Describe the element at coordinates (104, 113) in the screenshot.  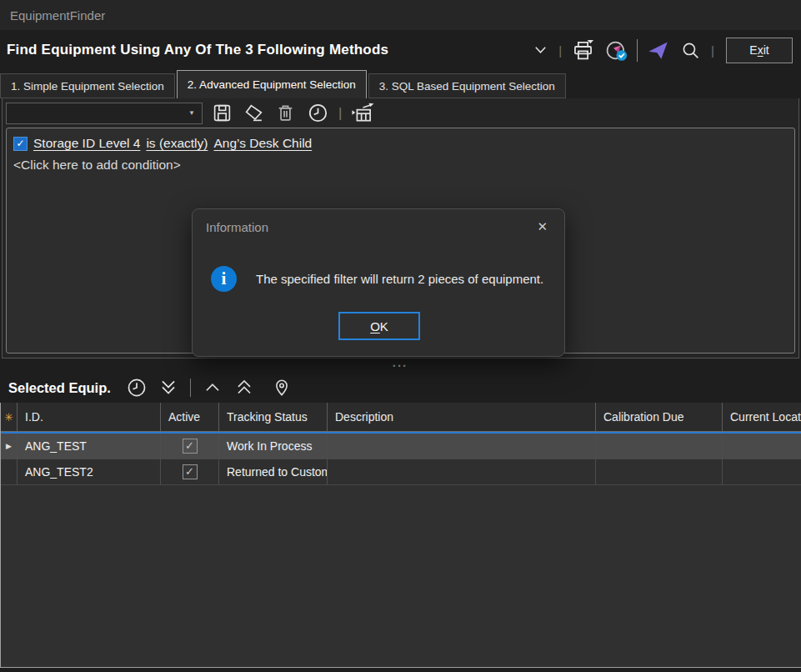
I see `saved-filter-combobox: ▼` at that location.